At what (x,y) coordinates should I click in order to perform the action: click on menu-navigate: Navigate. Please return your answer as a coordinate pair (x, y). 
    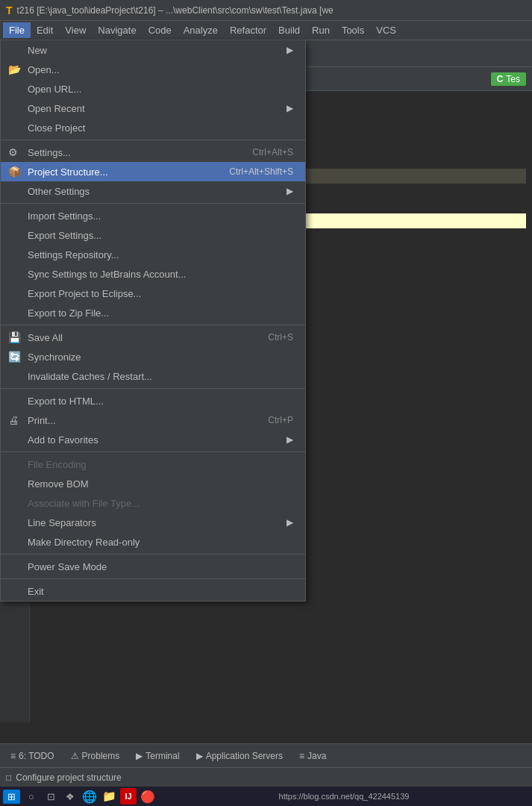
    Looking at the image, I should click on (116, 30).